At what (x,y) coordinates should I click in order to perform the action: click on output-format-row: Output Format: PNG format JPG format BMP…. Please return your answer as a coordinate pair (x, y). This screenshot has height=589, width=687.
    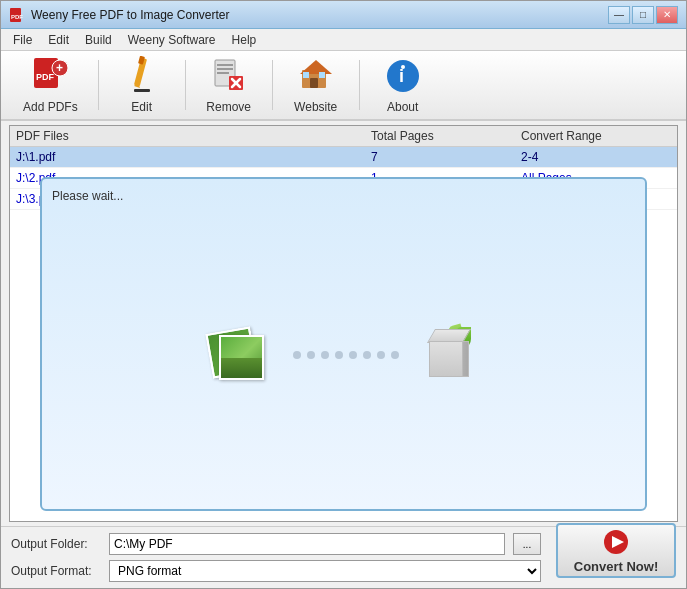
    Looking at the image, I should click on (276, 571).